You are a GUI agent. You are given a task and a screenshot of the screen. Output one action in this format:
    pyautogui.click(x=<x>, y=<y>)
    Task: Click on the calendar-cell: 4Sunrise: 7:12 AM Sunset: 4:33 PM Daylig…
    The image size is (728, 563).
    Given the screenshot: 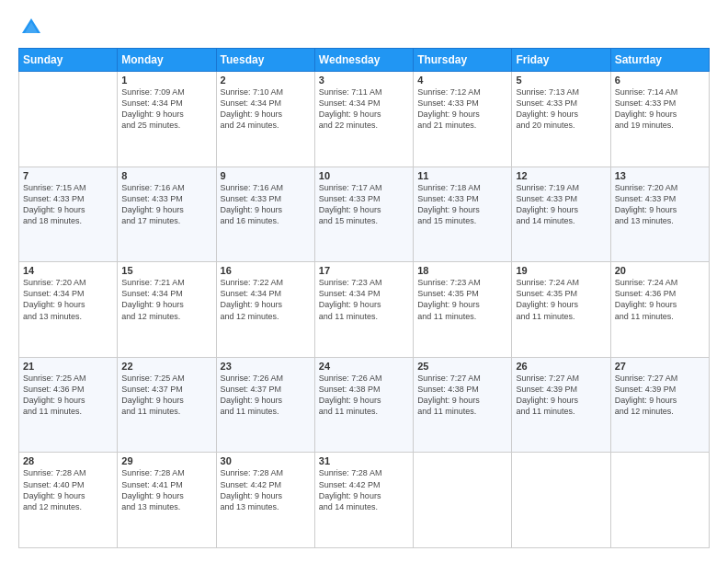 What is the action you would take?
    pyautogui.click(x=463, y=120)
    